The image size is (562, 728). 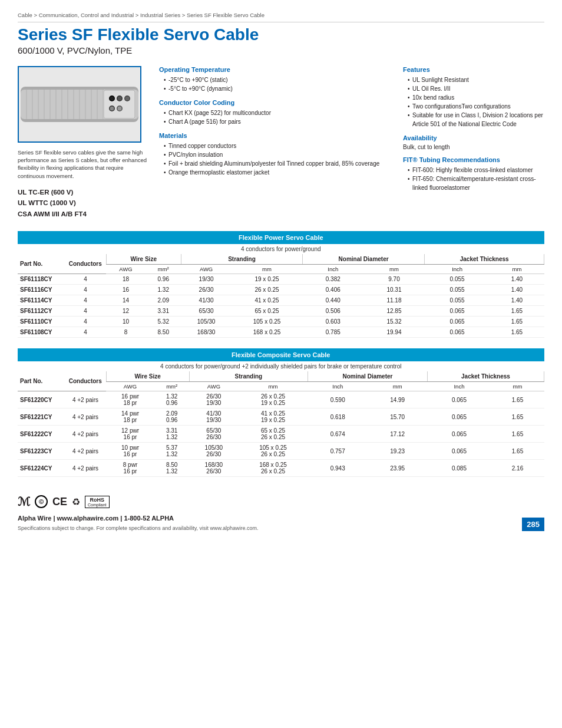 I want to click on cell-partno: SF61116CY, so click(x=41, y=290).